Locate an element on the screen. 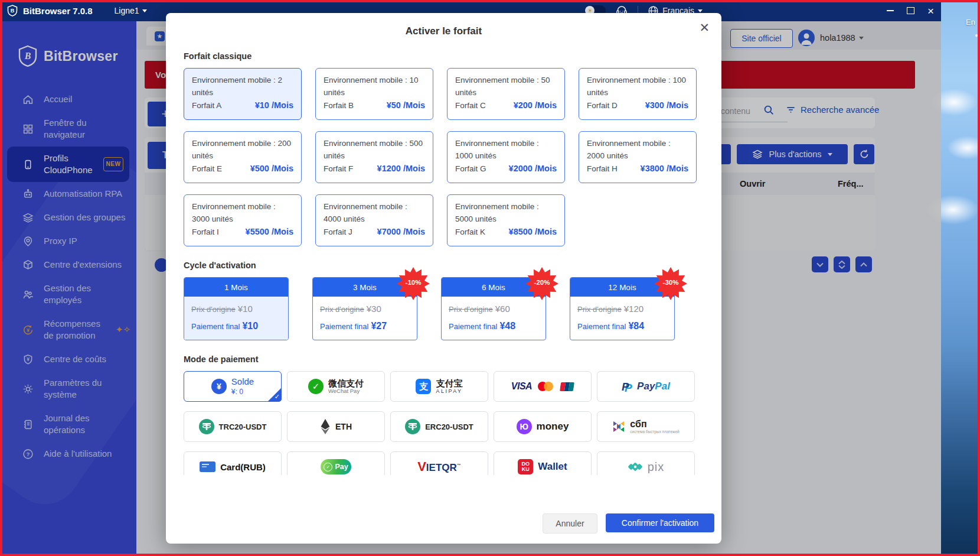 This screenshot has height=556, width=980. paypal-icon: PP is located at coordinates (627, 386).